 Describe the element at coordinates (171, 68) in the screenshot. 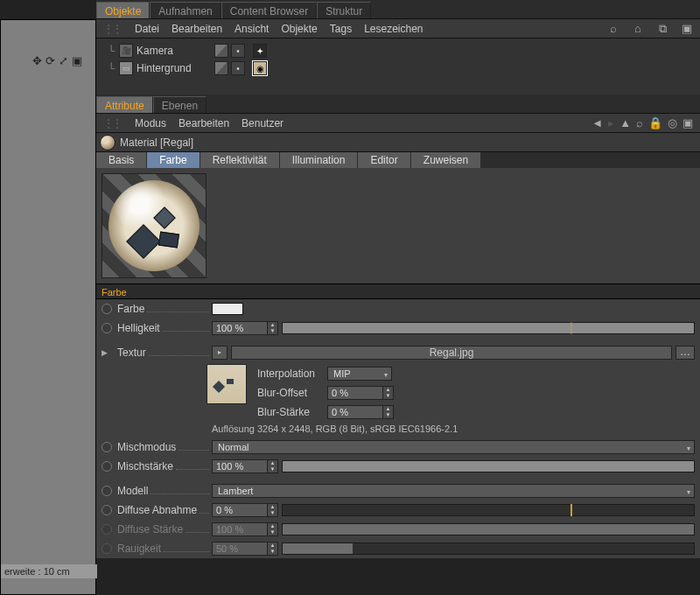

I see `tree-label: Hintergrund` at that location.